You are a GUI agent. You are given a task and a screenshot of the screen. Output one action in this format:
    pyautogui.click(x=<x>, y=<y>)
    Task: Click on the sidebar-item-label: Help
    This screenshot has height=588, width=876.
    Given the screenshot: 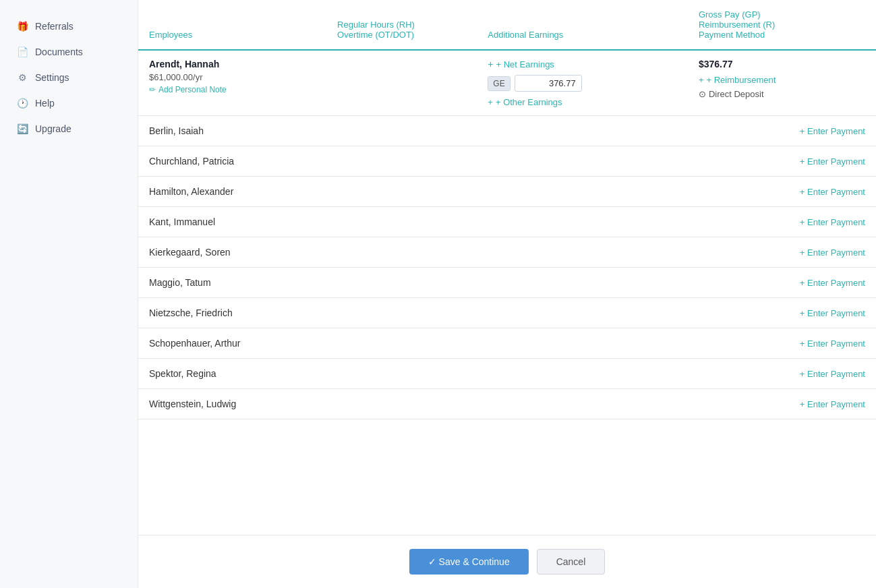 What is the action you would take?
    pyautogui.click(x=45, y=103)
    